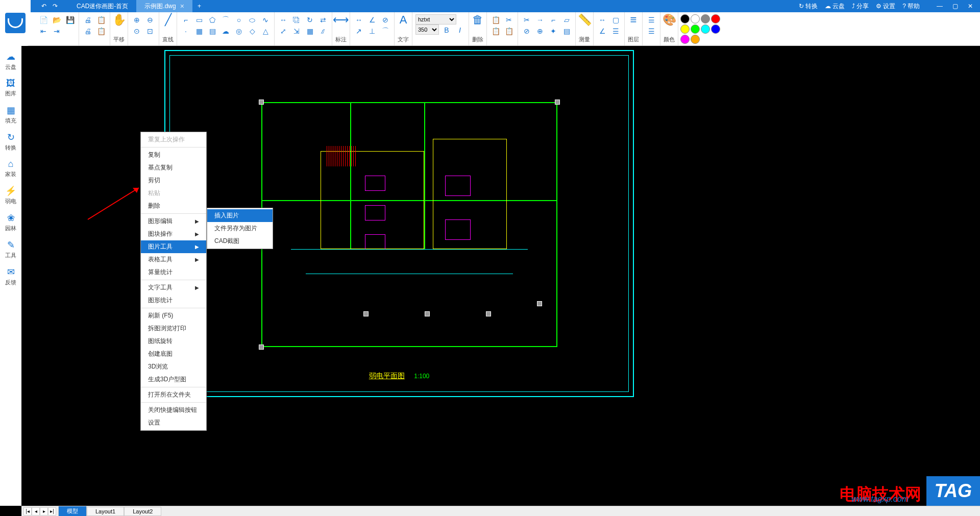  Describe the element at coordinates (57, 31) in the screenshot. I see `import-icon: ⇥` at that location.